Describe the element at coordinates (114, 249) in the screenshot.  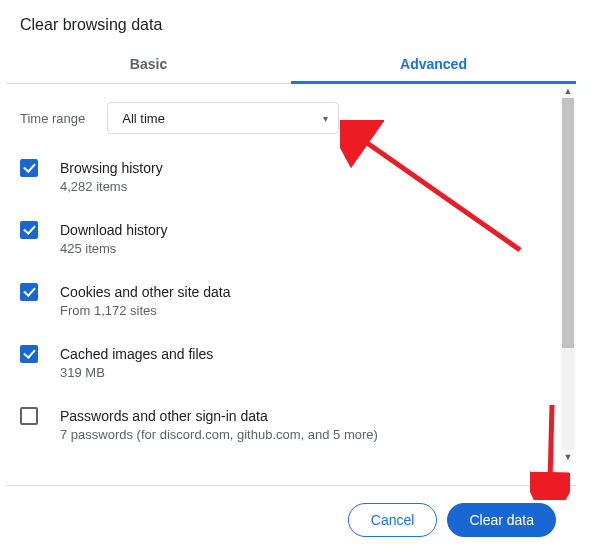
I see `item-subtitle: 425 items` at that location.